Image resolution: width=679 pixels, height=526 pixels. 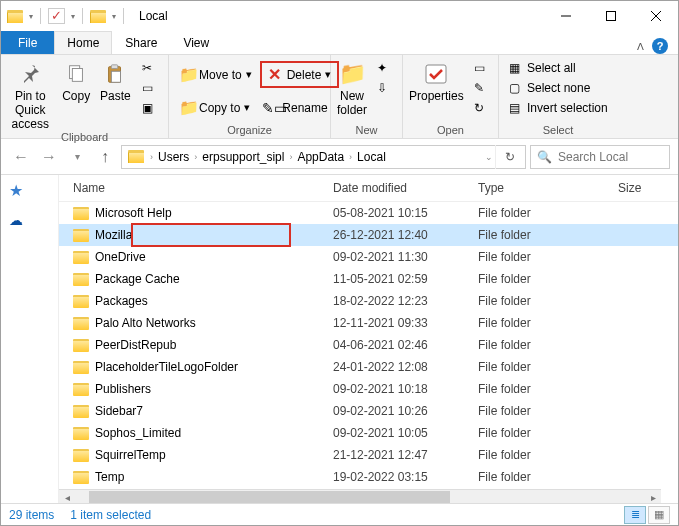 I want to click on address-bar: › Users › erpsupport_sipl › AppData › Lo…, so click(x=324, y=157).